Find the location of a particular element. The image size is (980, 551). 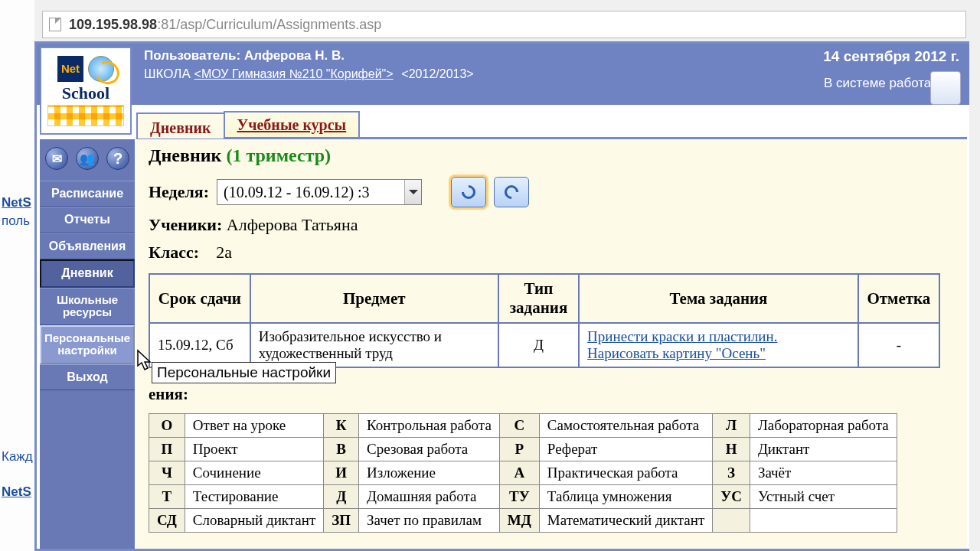

legend-key: МД is located at coordinates (519, 520).